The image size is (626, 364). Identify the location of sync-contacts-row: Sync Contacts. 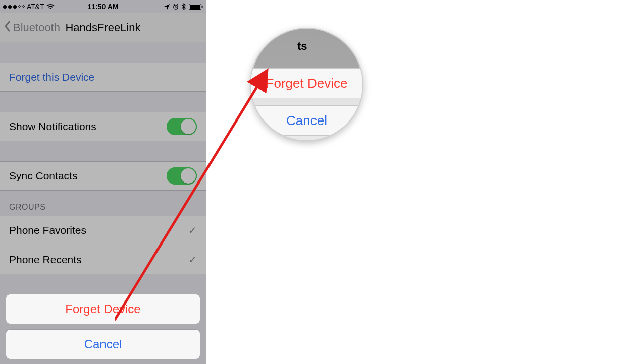
(103, 176).